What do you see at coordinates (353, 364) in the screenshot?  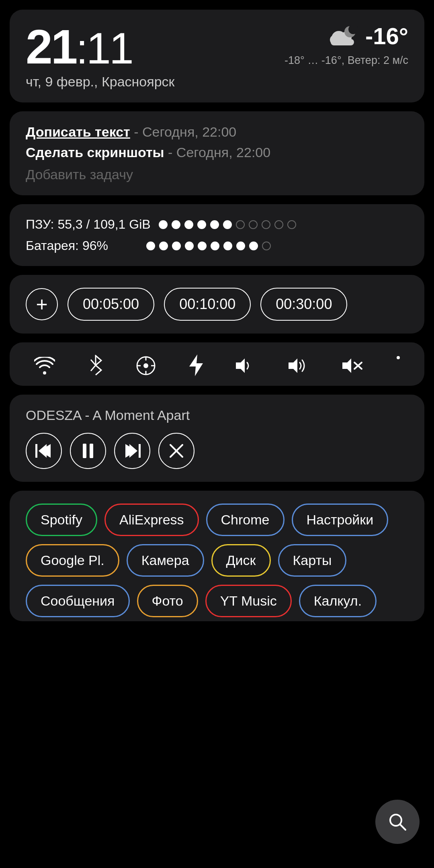 I see `volume-mute-icon` at bounding box center [353, 364].